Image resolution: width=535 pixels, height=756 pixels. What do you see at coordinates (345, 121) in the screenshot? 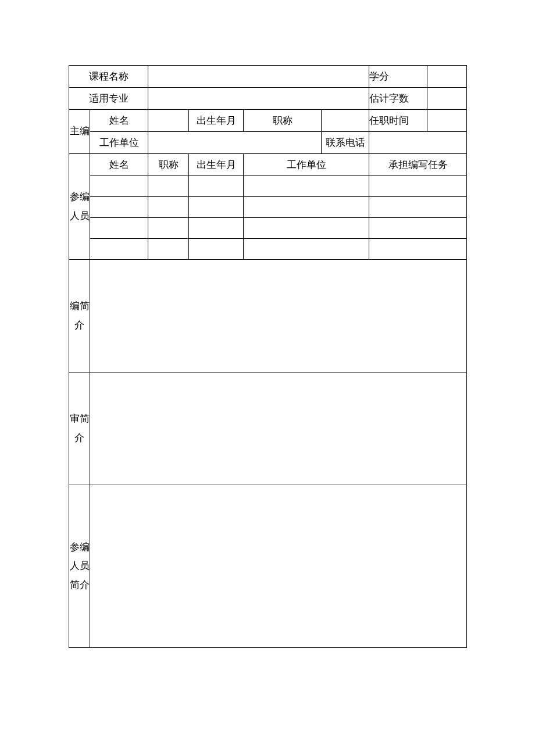
I see `value-chief-title` at bounding box center [345, 121].